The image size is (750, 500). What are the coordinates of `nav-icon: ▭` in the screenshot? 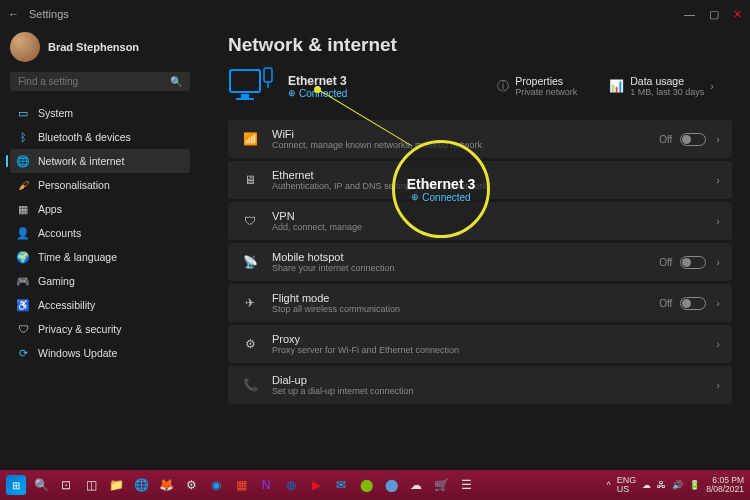 It's located at (23, 113).